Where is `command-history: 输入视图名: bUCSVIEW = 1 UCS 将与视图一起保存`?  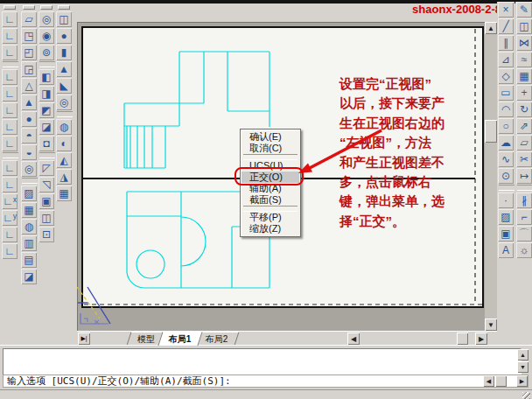
command-history: 输入视图名: bUCSVIEW = 1 UCS 将与视图一起保存 is located at coordinates (262, 362).